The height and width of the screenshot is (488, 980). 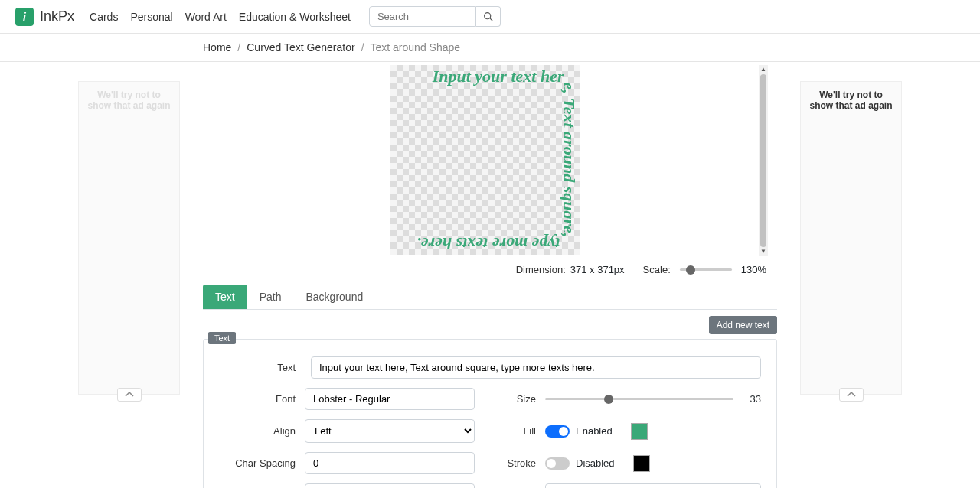 What do you see at coordinates (541, 269) in the screenshot?
I see `dimension-label: Dimension:` at bounding box center [541, 269].